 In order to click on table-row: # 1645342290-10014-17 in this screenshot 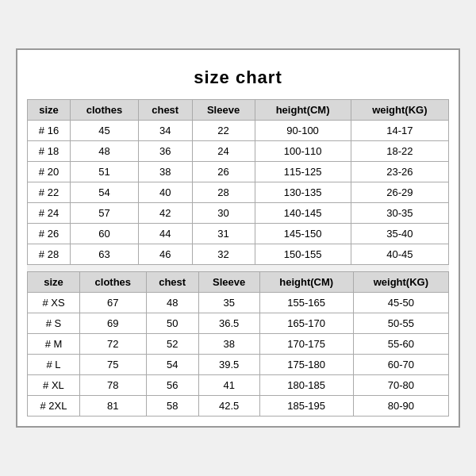, I will do `click(238, 131)`.